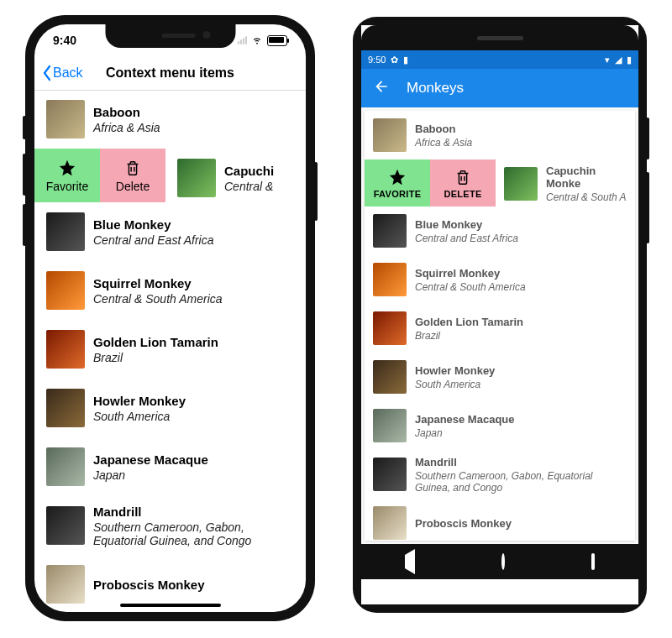  I want to click on monkey-location: Southern Cameroon, Gabon, Equatorial Gui…, so click(521, 482).